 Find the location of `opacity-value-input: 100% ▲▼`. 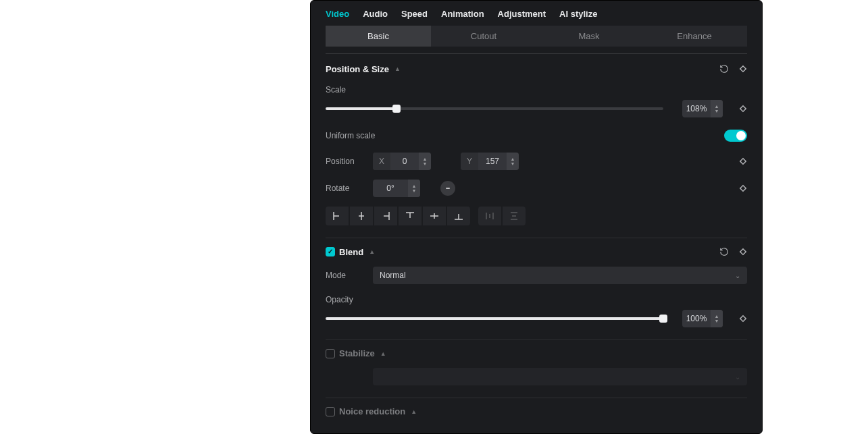

opacity-value-input: 100% ▲▼ is located at coordinates (703, 319).